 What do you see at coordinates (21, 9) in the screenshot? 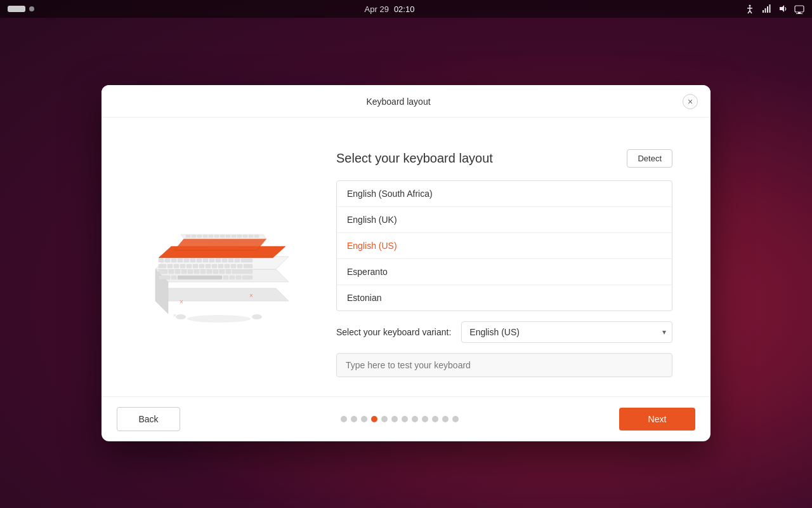
I see `taskbar-left` at bounding box center [21, 9].